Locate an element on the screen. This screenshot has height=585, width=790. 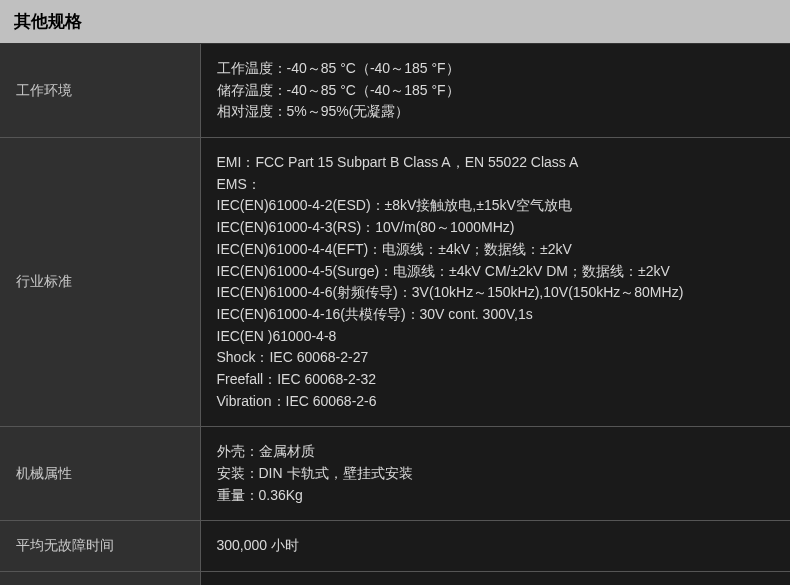
spec-line: Freefall：IEC 60068-2-32 is located at coordinates (496, 380).